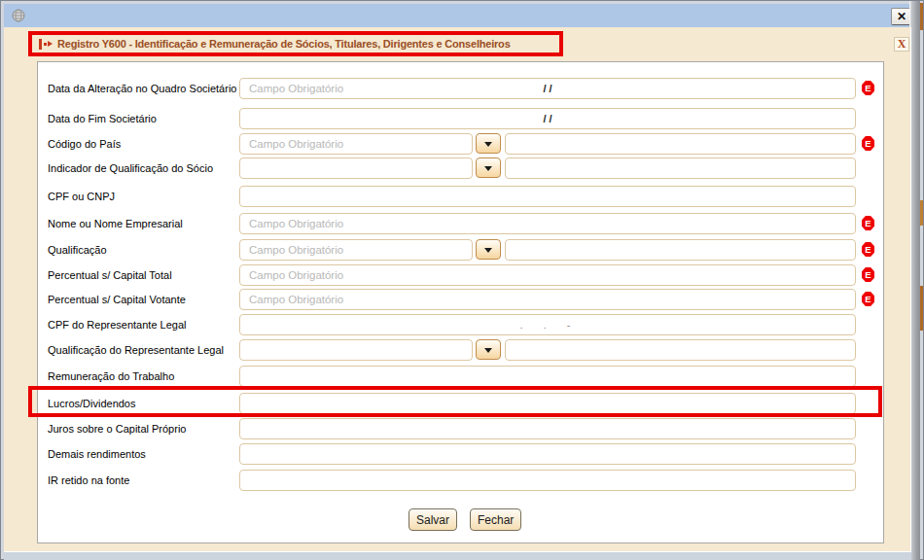  Describe the element at coordinates (463, 119) in the screenshot. I see `form-row: Data do Fim Societário / /` at that location.